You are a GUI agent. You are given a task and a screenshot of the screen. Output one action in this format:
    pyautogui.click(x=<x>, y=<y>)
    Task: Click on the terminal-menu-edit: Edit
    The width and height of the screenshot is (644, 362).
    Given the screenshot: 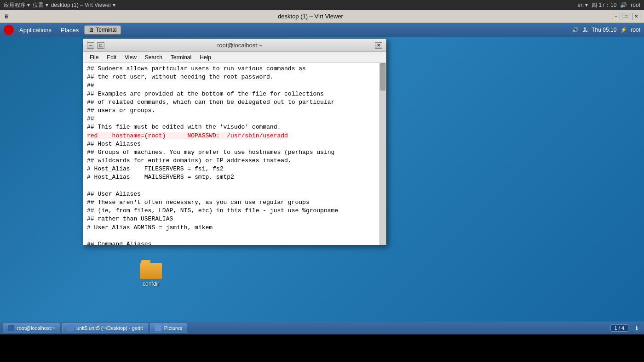 What is the action you would take?
    pyautogui.click(x=111, y=57)
    